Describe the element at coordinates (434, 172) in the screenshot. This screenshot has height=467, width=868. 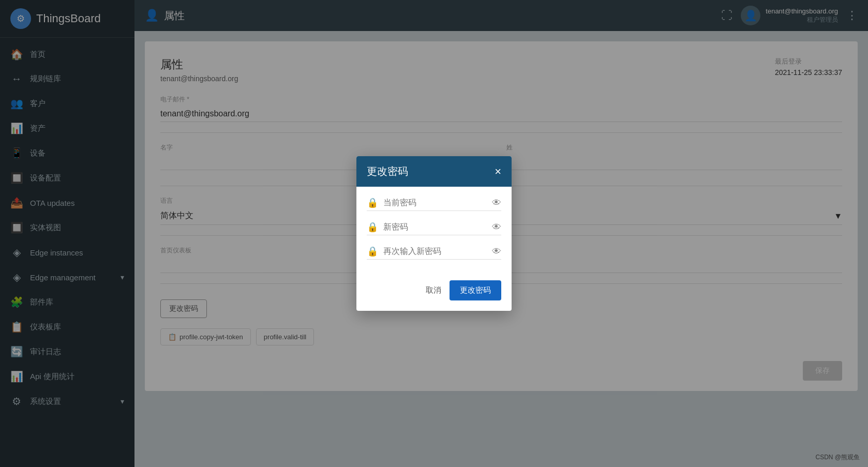
I see `modal-header: 更改密码 ×` at that location.